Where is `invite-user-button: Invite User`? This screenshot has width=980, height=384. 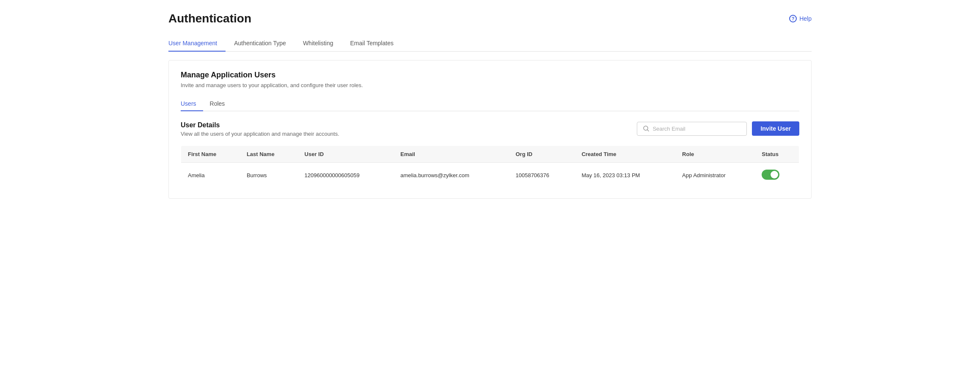
invite-user-button: Invite User is located at coordinates (776, 129).